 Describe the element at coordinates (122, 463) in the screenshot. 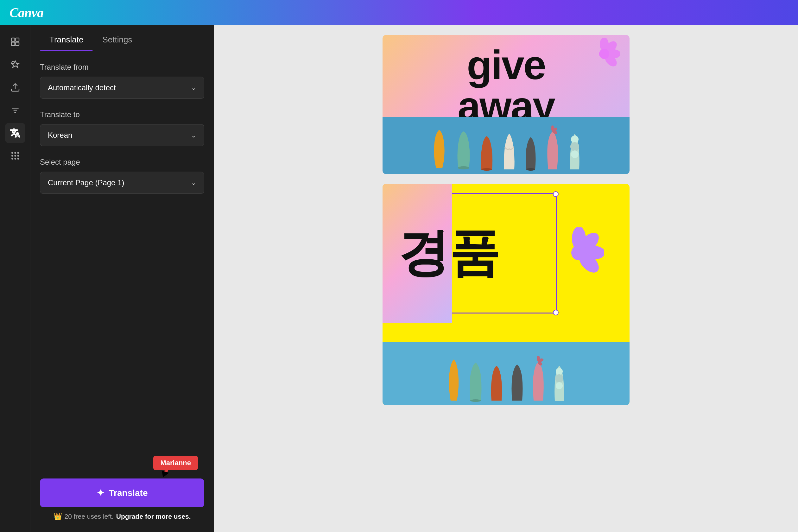

I see `user-tooltip-area: Marianne ▶` at that location.